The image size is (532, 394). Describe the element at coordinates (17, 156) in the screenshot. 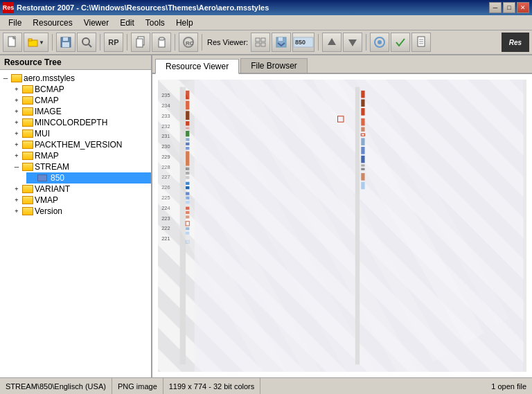

I see `rmap-expander: +` at that location.